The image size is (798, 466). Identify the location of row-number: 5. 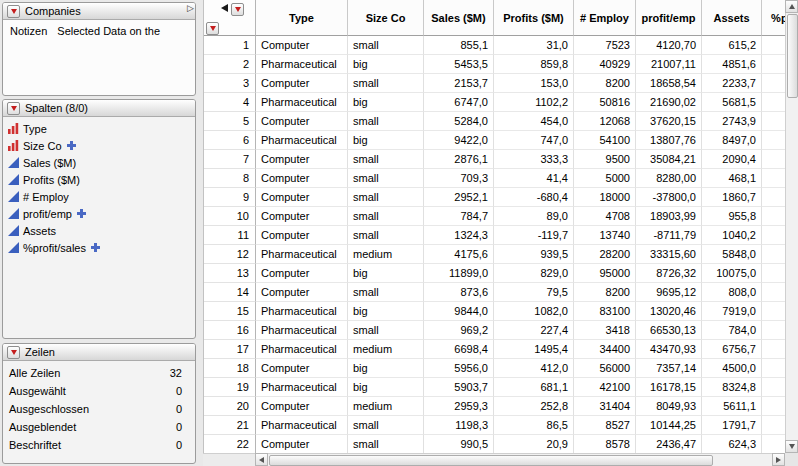
(230, 122).